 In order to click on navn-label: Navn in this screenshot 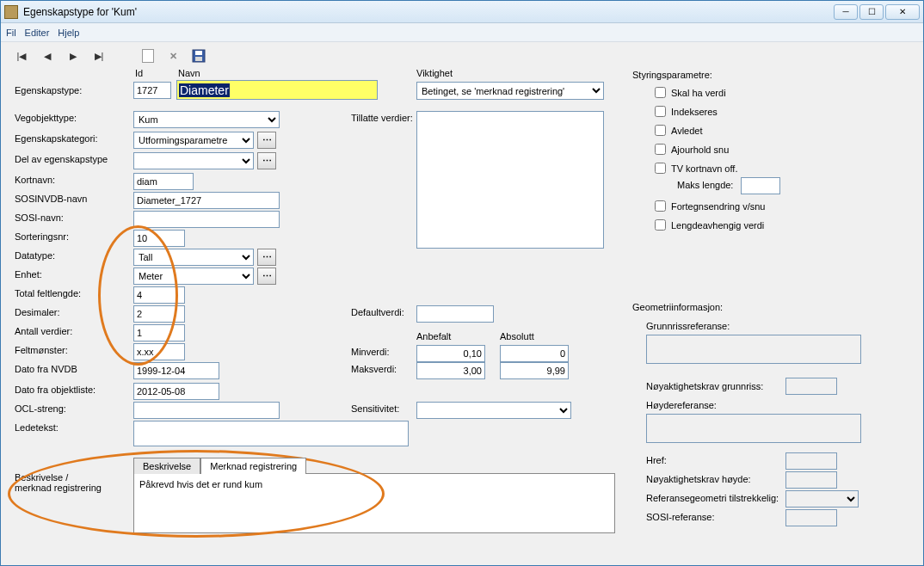, I will do `click(189, 73)`.